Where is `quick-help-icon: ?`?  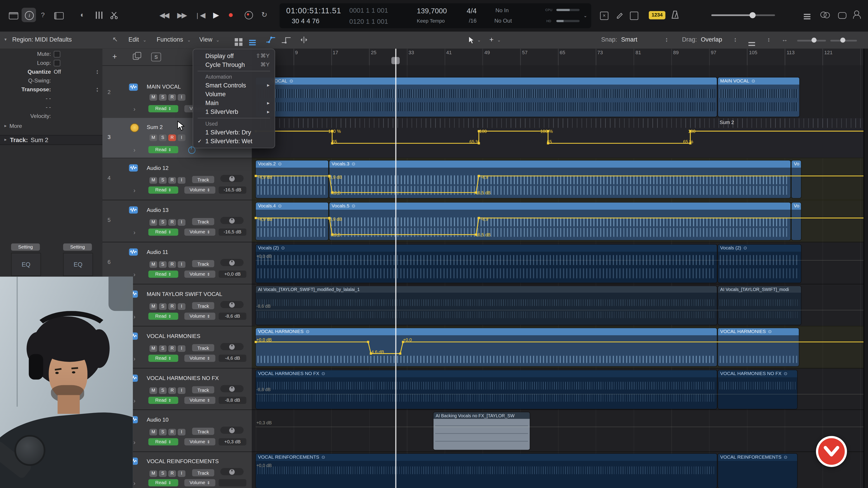
quick-help-icon: ? is located at coordinates (42, 15).